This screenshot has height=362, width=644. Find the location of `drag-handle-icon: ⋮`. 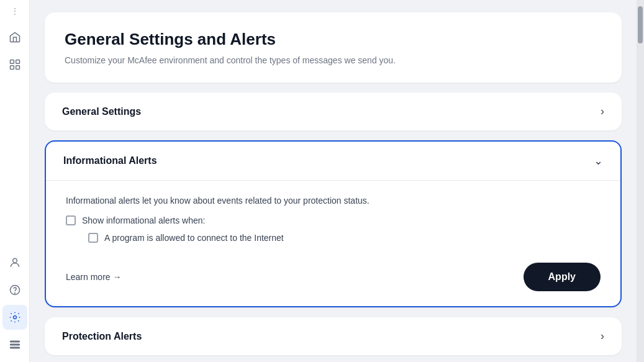

drag-handle-icon: ⋮ is located at coordinates (15, 11).